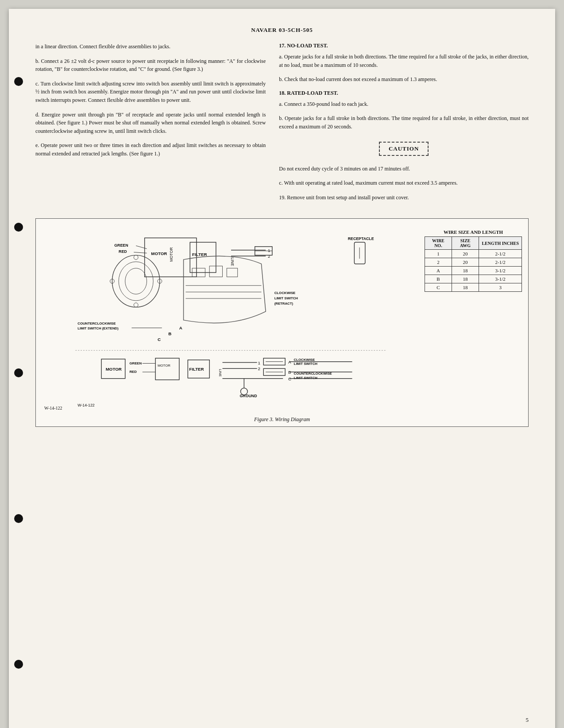  I want to click on svg-text: RECEPTACLE, so click(361, 239).